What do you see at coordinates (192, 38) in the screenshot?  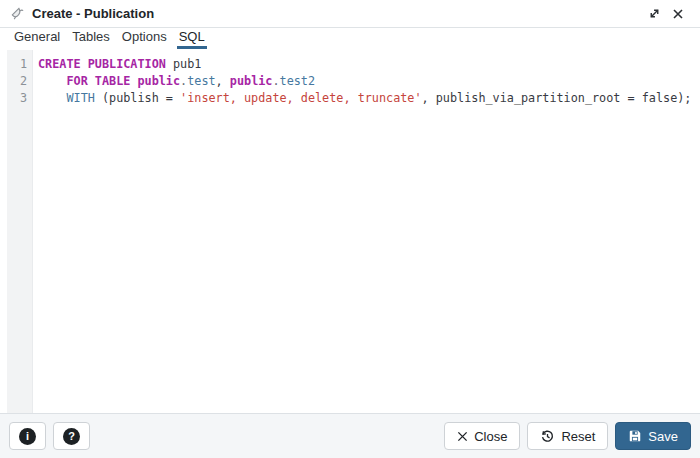 I see `tab-sql: SQL` at bounding box center [192, 38].